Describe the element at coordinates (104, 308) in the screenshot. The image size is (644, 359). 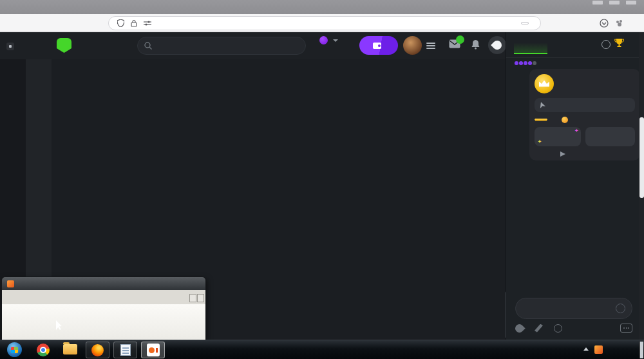
I see `ocam-window` at that location.